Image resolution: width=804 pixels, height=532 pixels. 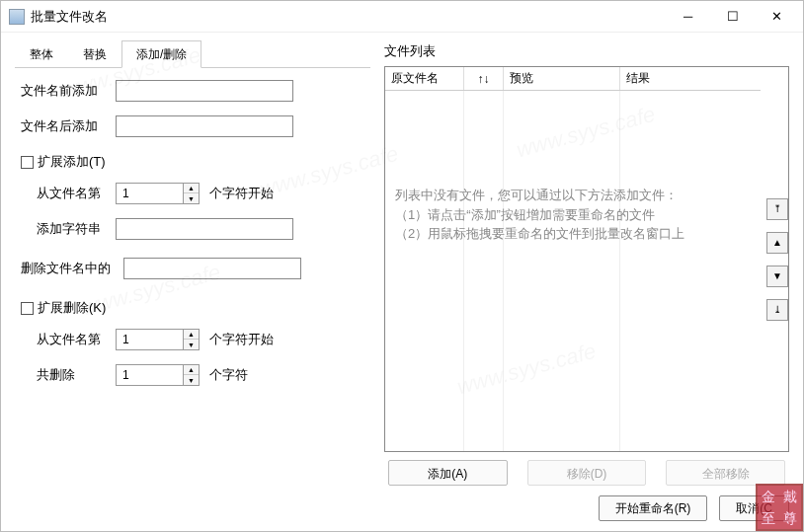 I want to click on filelist-header: 原文件名 ↑↓ 预览 结果, so click(x=573, y=79).